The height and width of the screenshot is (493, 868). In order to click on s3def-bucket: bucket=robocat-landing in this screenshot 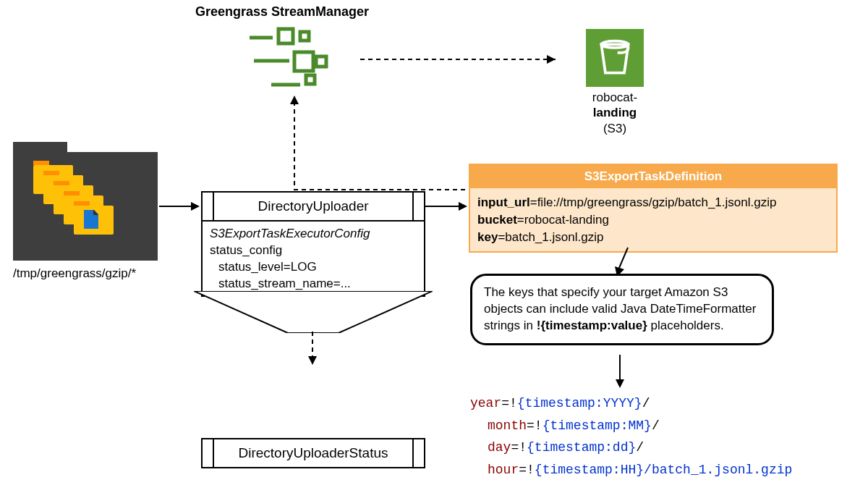, I will do `click(653, 220)`.